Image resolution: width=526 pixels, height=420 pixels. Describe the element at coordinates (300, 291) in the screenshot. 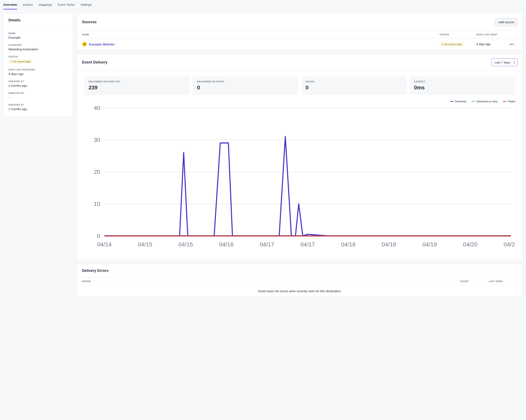

I see `errors-empty-message: Good news! No errors were recently seen …` at that location.